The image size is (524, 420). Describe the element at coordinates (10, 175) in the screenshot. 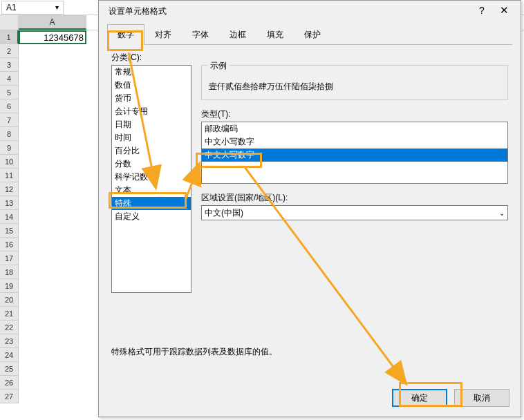

I see `row-header: 11` at that location.